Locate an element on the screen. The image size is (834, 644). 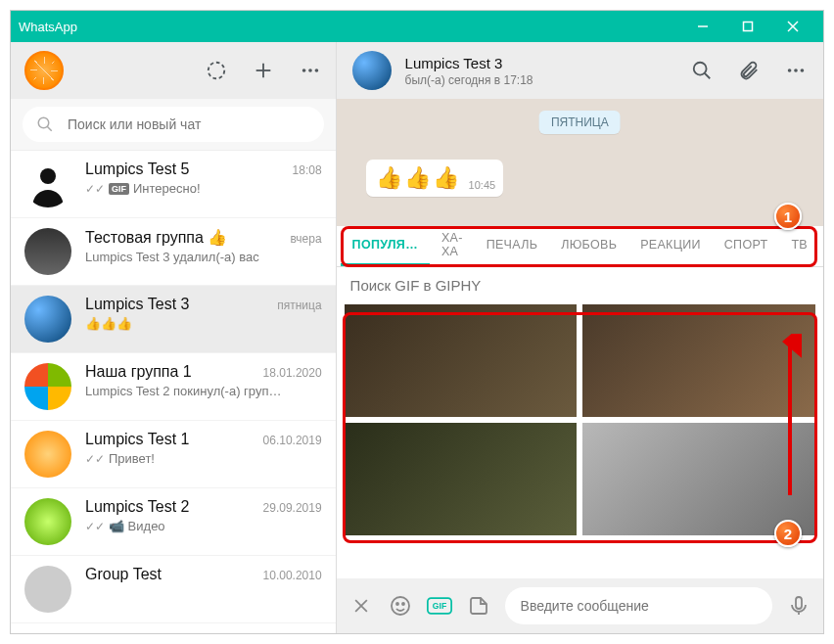
gif-category-tab: СПОРТ is located at coordinates (746, 247).